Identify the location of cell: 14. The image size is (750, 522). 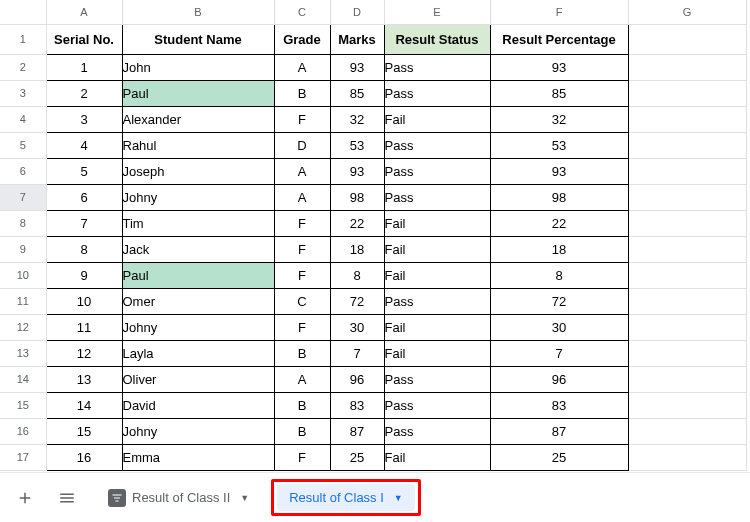
(84, 405).